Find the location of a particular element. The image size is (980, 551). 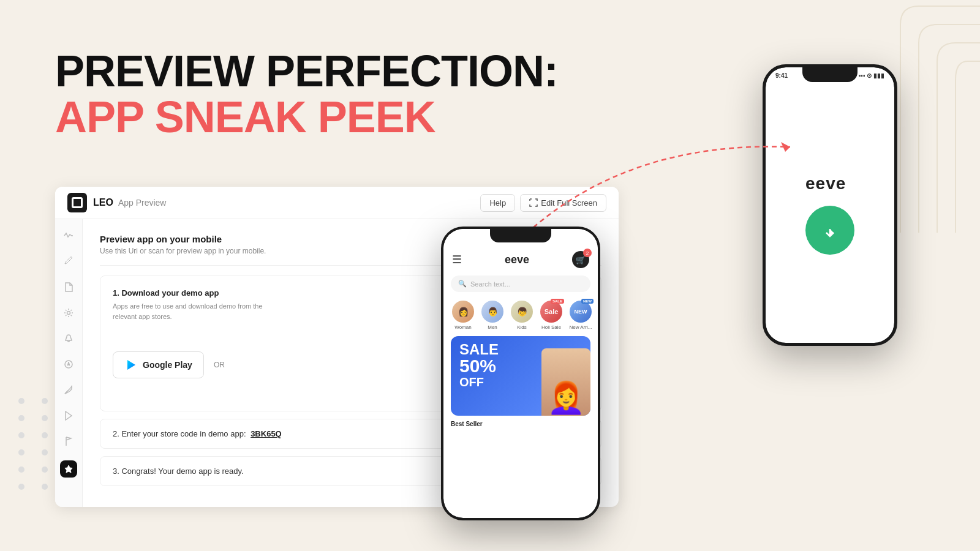

google-play-button: Google Play is located at coordinates (158, 365).